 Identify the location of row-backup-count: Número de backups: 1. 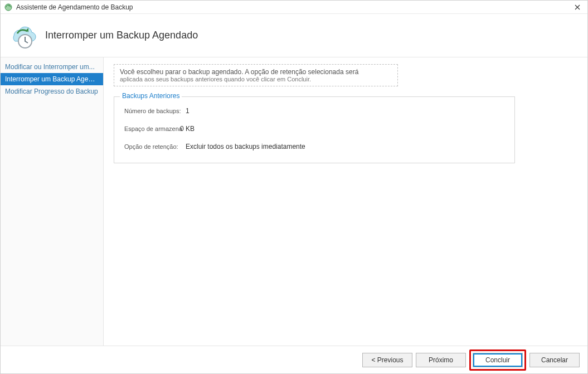
(314, 111).